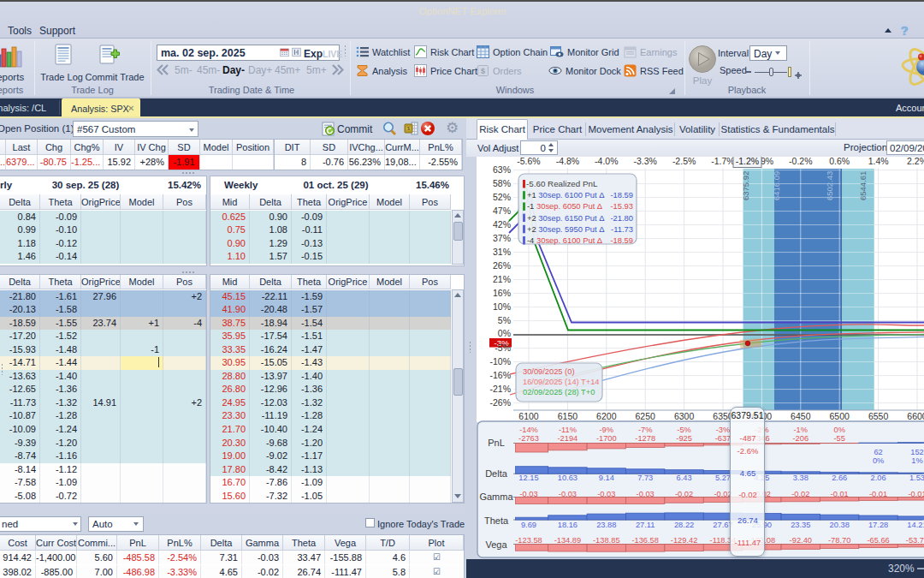 The height and width of the screenshot is (578, 924). I want to click on svg-text: -2763, so click(529, 438).